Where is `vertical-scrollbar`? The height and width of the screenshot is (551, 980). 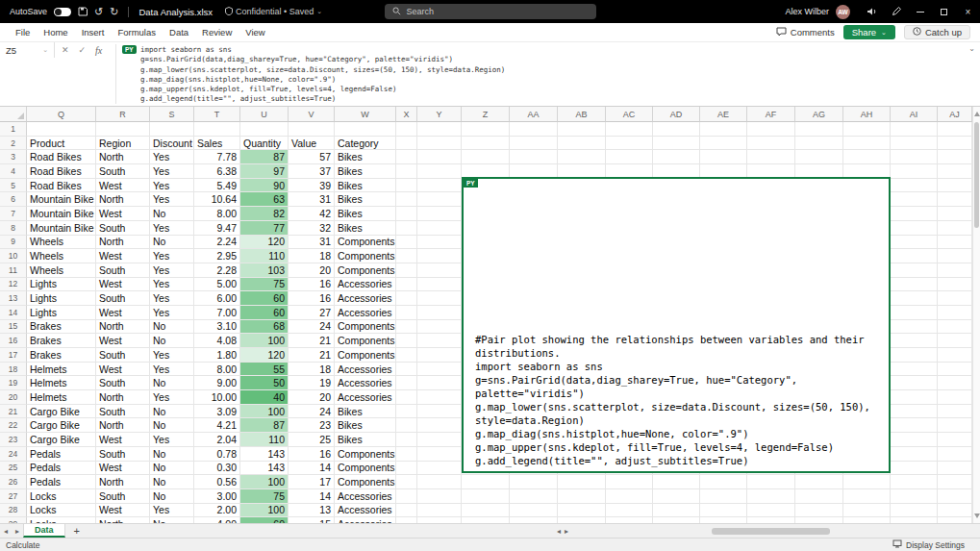
vertical-scrollbar is located at coordinates (976, 315).